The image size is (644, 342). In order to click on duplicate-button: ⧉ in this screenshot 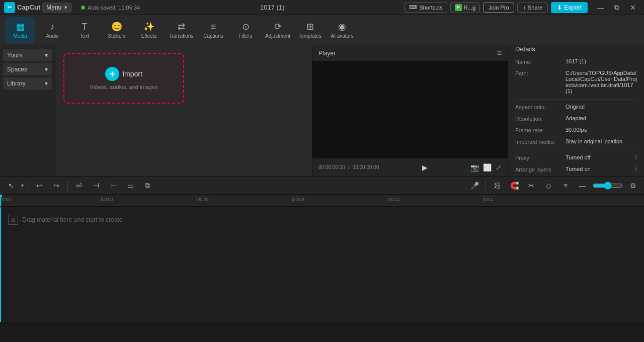, I will do `click(147, 186)`.